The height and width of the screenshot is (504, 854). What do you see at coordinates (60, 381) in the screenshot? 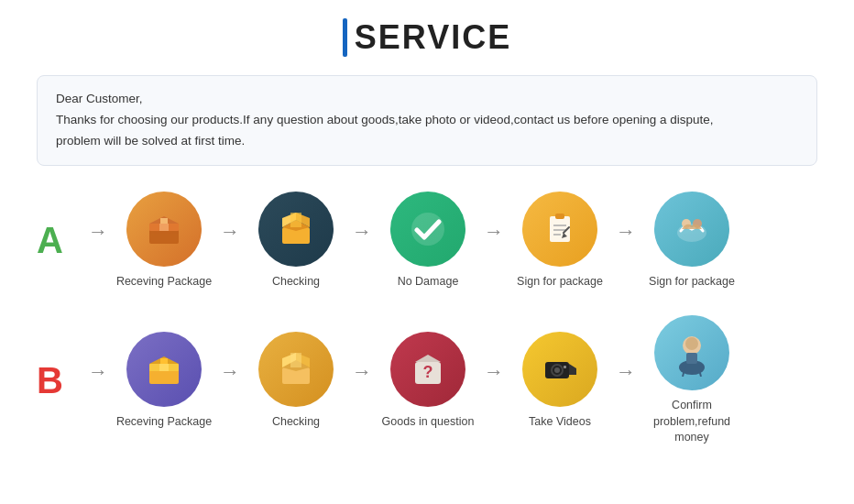
I see `row-b-label: B` at bounding box center [60, 381].